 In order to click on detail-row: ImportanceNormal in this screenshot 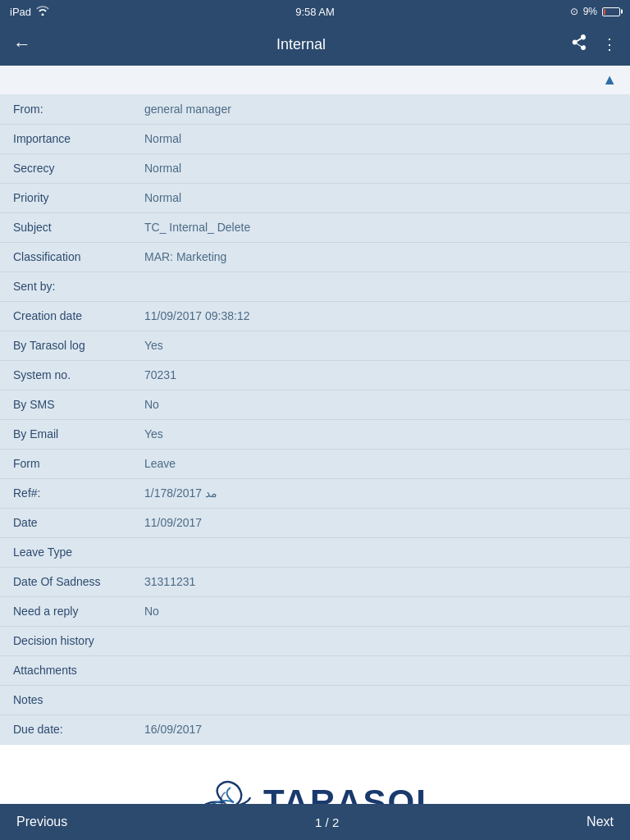, I will do `click(315, 139)`.